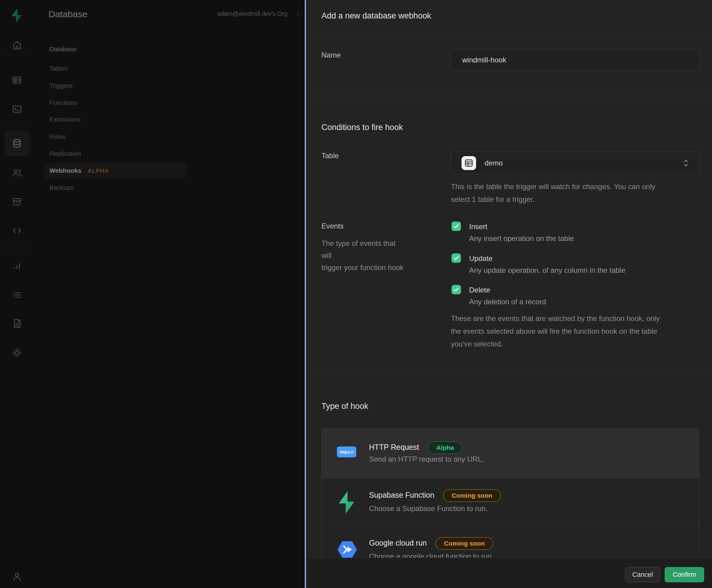  What do you see at coordinates (330, 156) in the screenshot?
I see `table-label: Table` at bounding box center [330, 156].